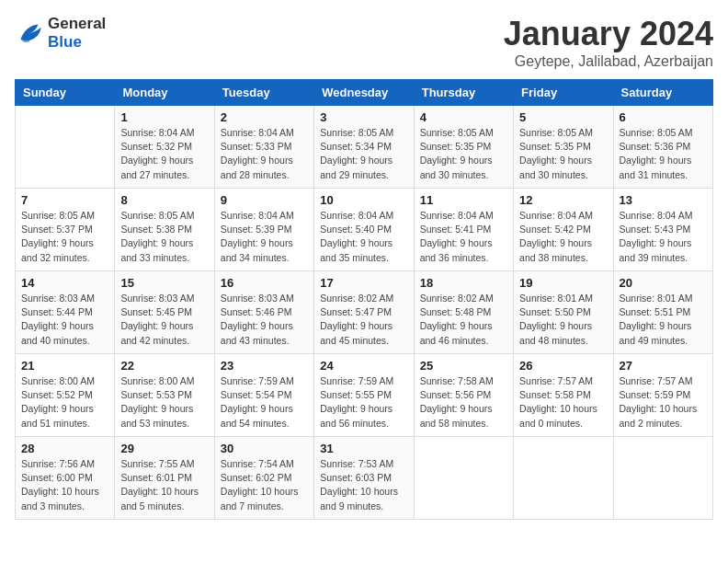  What do you see at coordinates (364, 201) in the screenshot?
I see `day-number: 10` at bounding box center [364, 201].